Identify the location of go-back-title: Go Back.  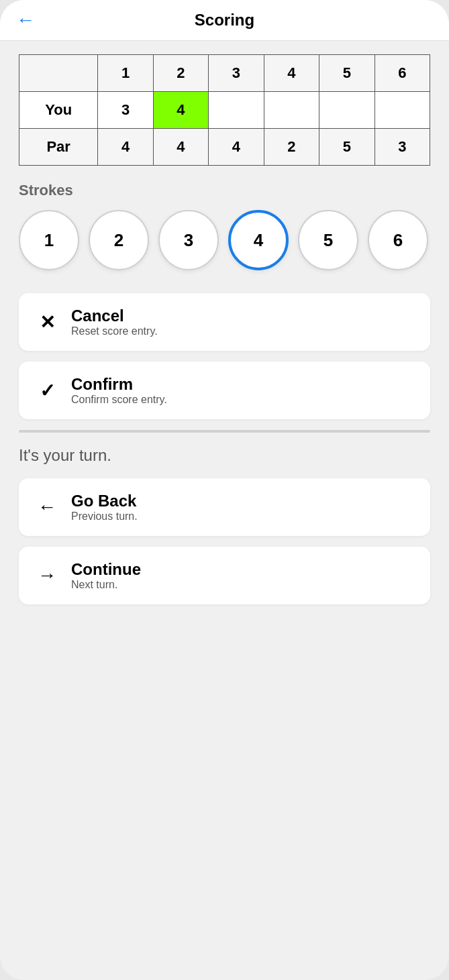
(103, 501).